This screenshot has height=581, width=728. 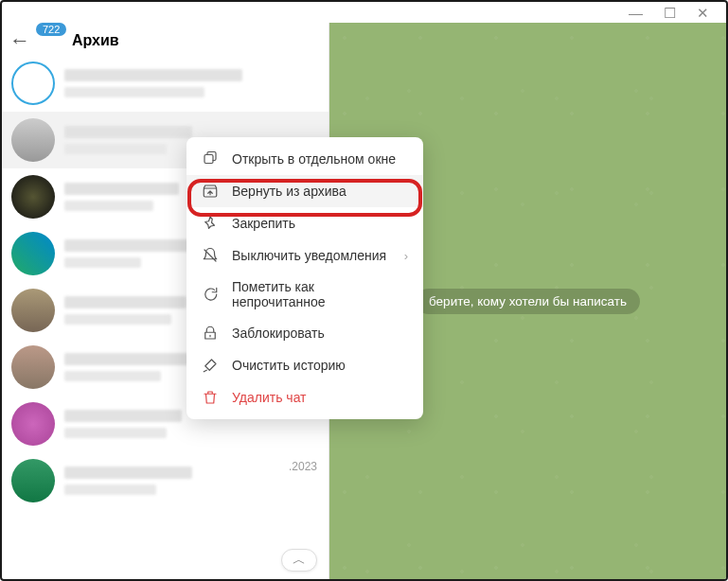 I want to click on chevron-right-icon: ›, so click(x=406, y=255).